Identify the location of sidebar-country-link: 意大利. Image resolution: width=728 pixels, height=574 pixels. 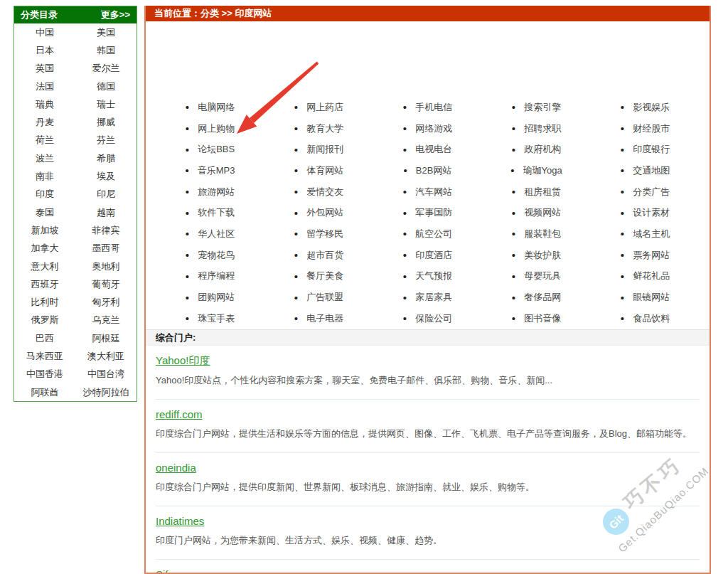
(45, 266).